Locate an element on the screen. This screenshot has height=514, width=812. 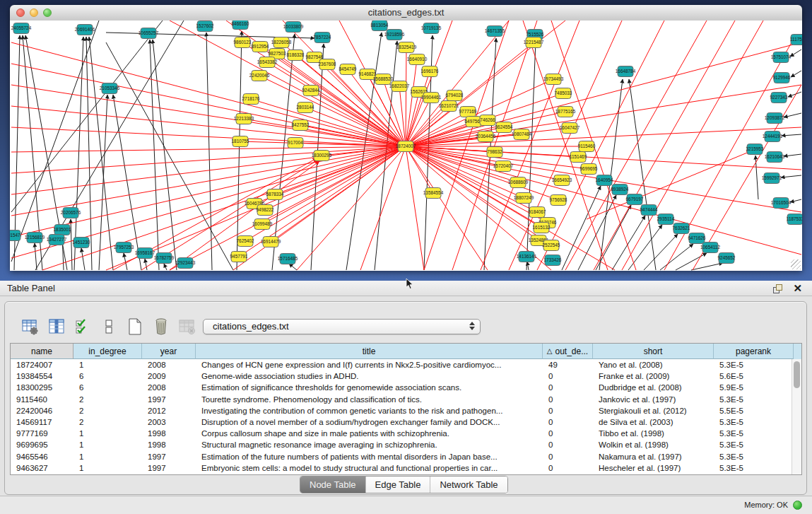
table-cell: 5.9E-5 is located at coordinates (753, 387).